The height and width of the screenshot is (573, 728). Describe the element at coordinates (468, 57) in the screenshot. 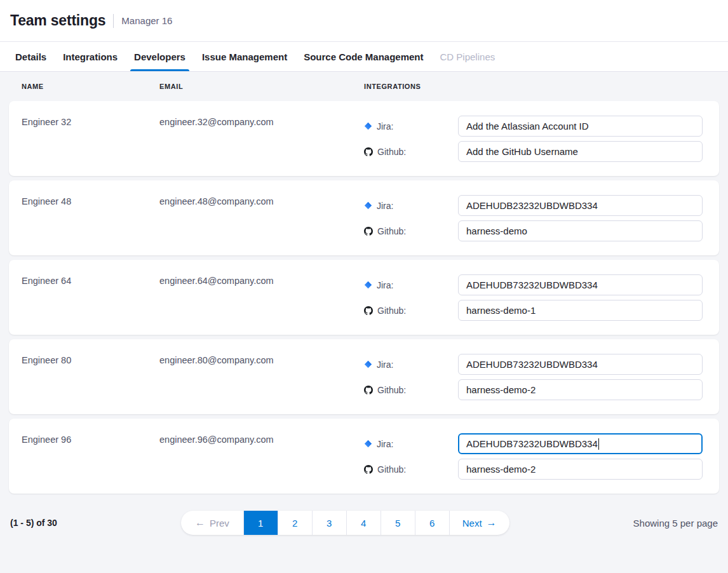

I see `tab-cd-pipelines: CD Pipelines` at that location.